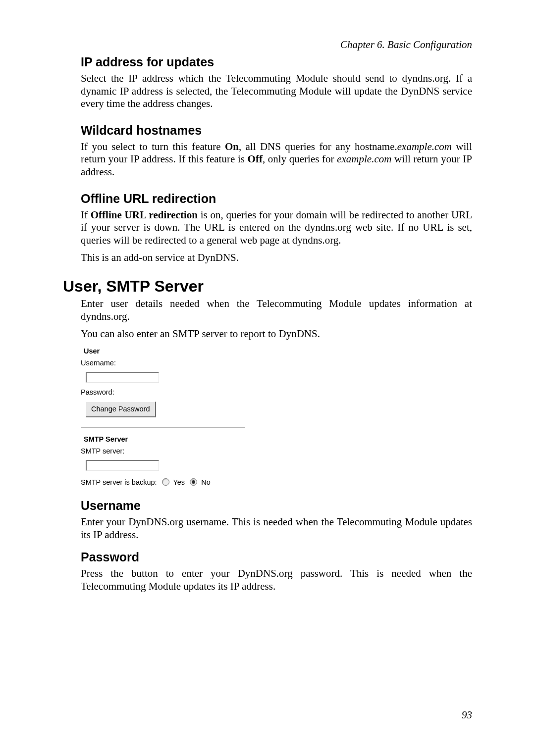 Image resolution: width=535 pixels, height=756 pixels. I want to click on smtp-server-input, so click(122, 465).